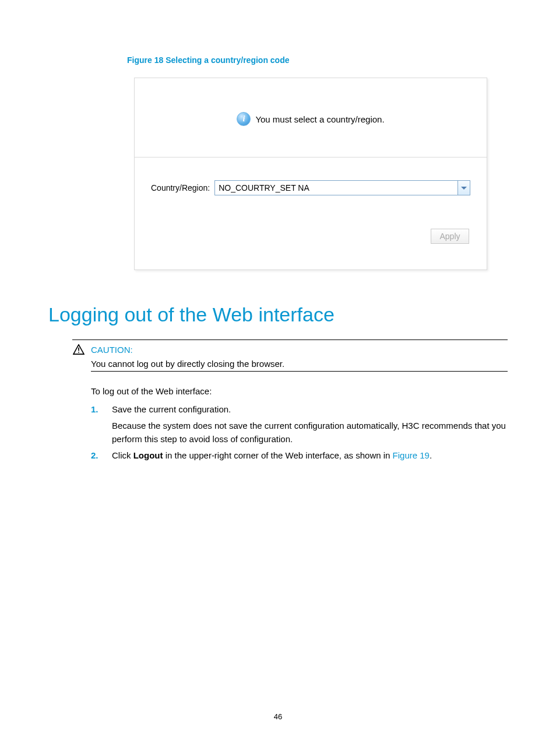 The width and height of the screenshot is (556, 756). What do you see at coordinates (290, 356) in the screenshot?
I see `caution-block: CAUTION: You cannot log out by directly …` at bounding box center [290, 356].